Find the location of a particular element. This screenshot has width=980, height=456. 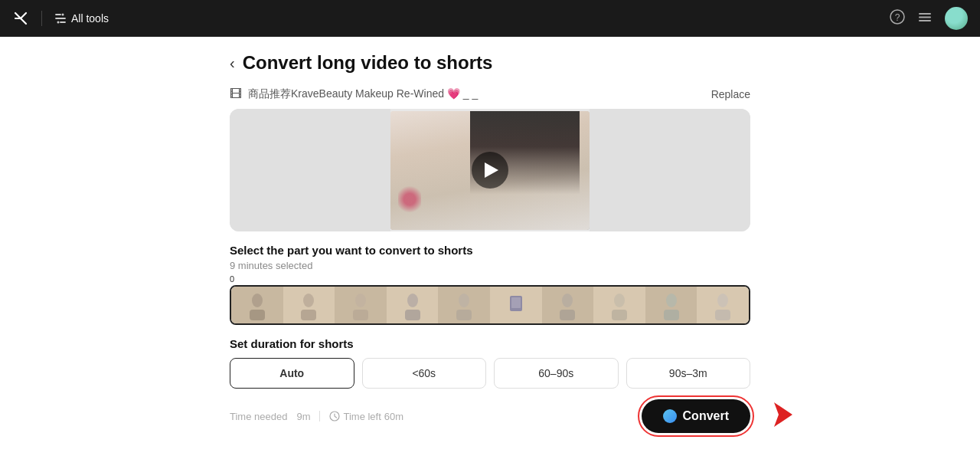

nav-divider is located at coordinates (41, 18).